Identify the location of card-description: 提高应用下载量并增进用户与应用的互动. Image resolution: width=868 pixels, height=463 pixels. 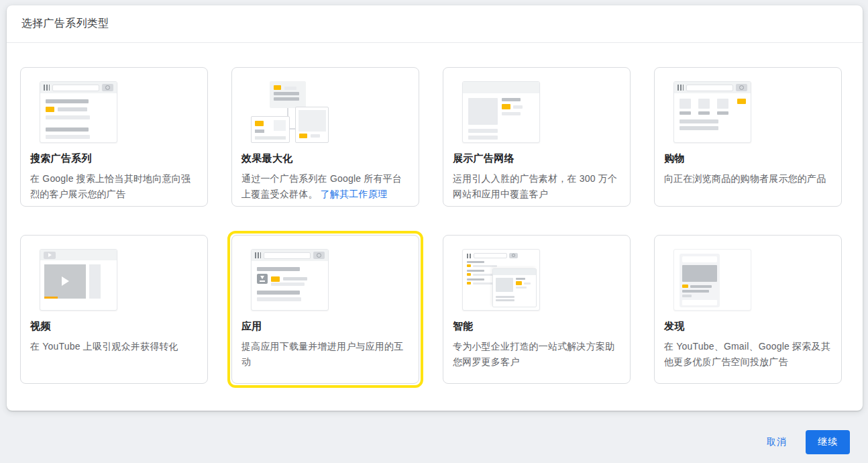
(325, 354).